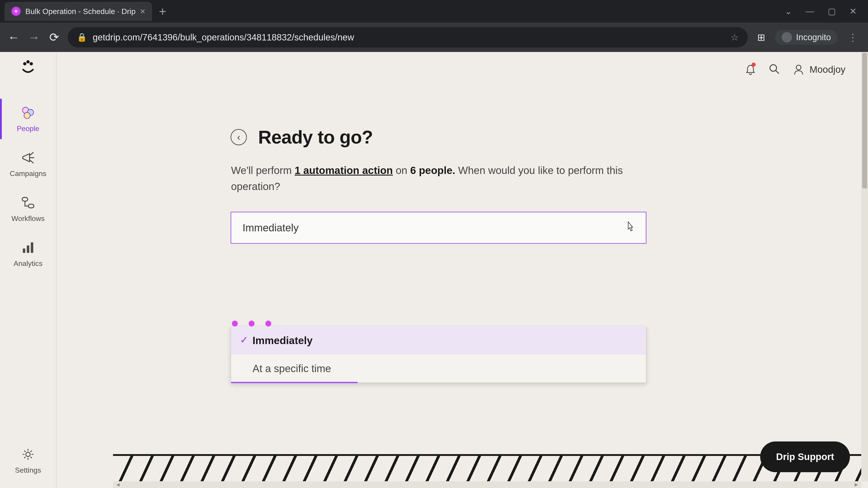  Describe the element at coordinates (271, 228) in the screenshot. I see `selected-value: Immediately` at that location.